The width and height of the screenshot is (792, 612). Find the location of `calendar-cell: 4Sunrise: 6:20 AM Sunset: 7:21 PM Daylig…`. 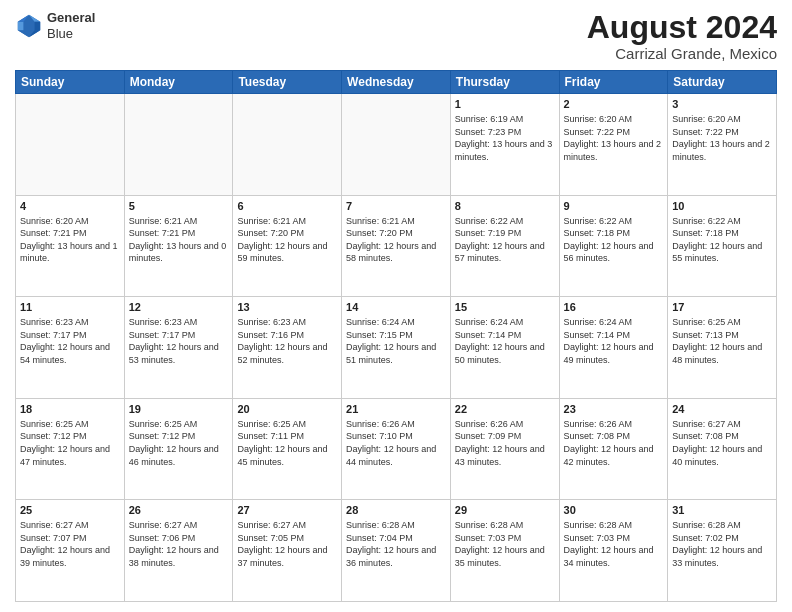

calendar-cell: 4Sunrise: 6:20 AM Sunset: 7:21 PM Daylig… is located at coordinates (70, 246).